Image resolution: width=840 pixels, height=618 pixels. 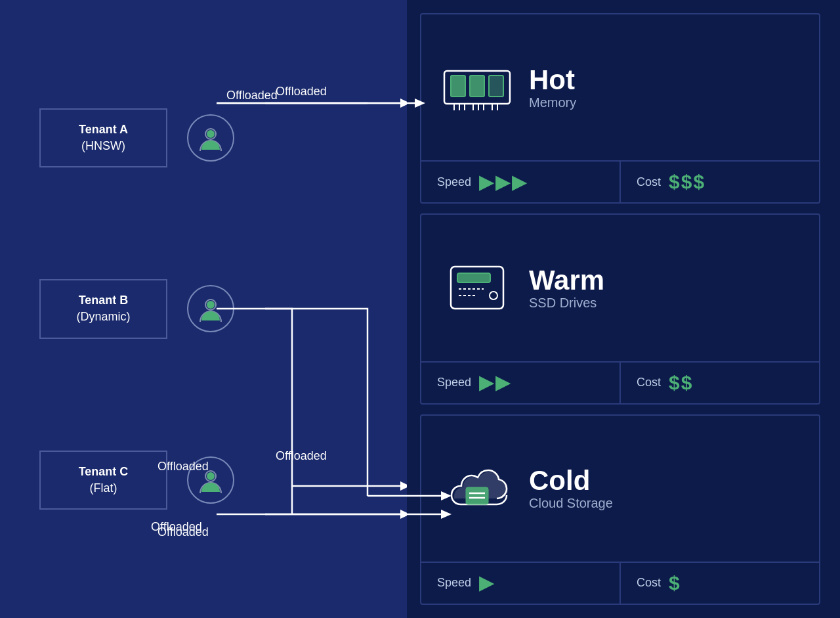 What do you see at coordinates (648, 183) in the screenshot?
I see `hot-cost-label: Cost` at bounding box center [648, 183].